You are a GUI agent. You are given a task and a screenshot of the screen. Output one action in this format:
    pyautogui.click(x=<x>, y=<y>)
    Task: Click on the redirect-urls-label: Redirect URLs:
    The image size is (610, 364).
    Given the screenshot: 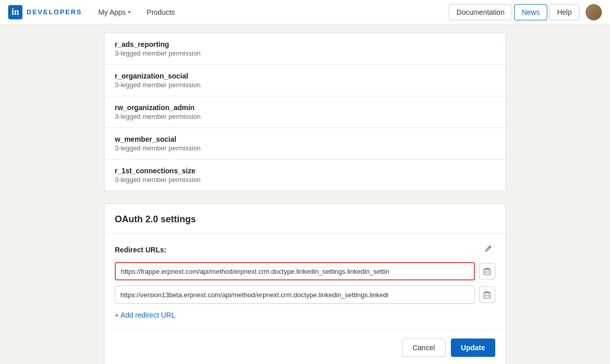 What is the action you would take?
    pyautogui.click(x=141, y=250)
    